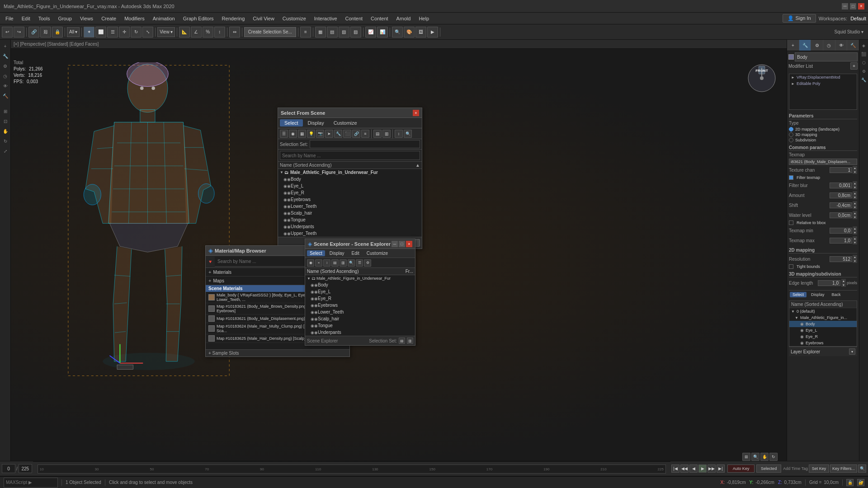  What do you see at coordinates (855, 193) in the screenshot?
I see `amount-up: ▲` at bounding box center [855, 193].